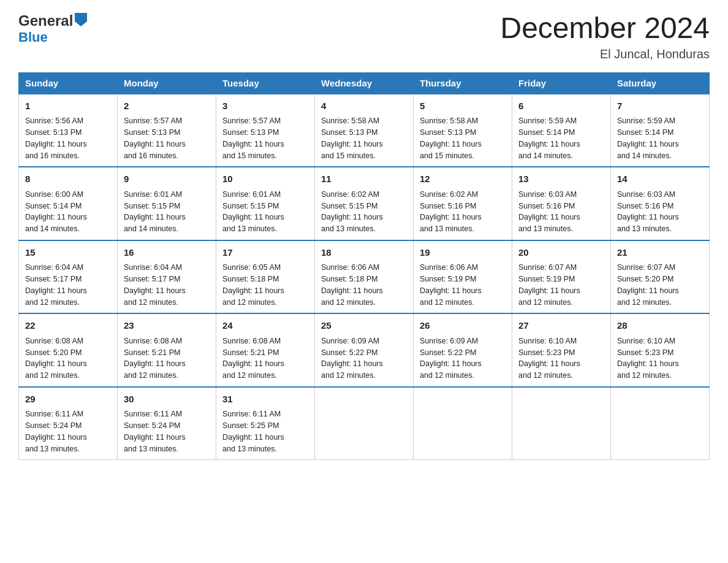 The image size is (728, 563). What do you see at coordinates (364, 423) in the screenshot?
I see `calendar-week-row: 29Sunrise: 6:11 AMSunset: 5:24 PMDayligh…` at bounding box center [364, 423].